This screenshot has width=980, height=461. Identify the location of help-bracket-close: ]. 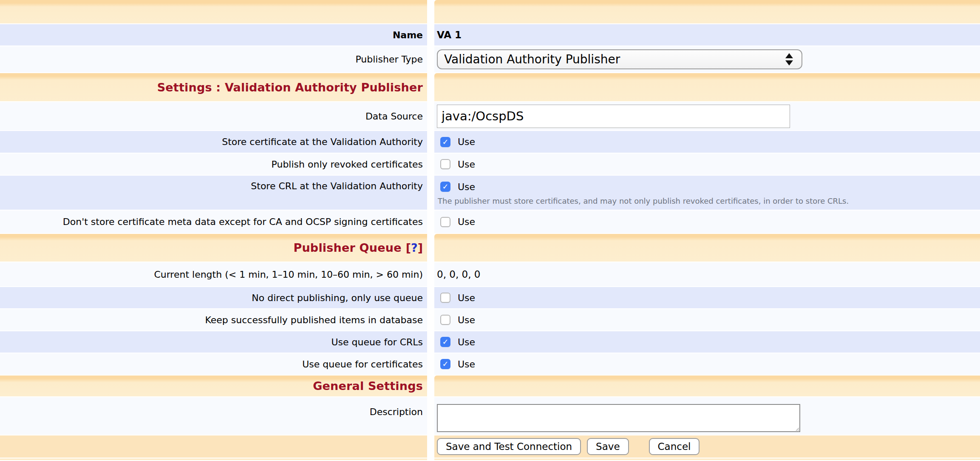
(420, 248).